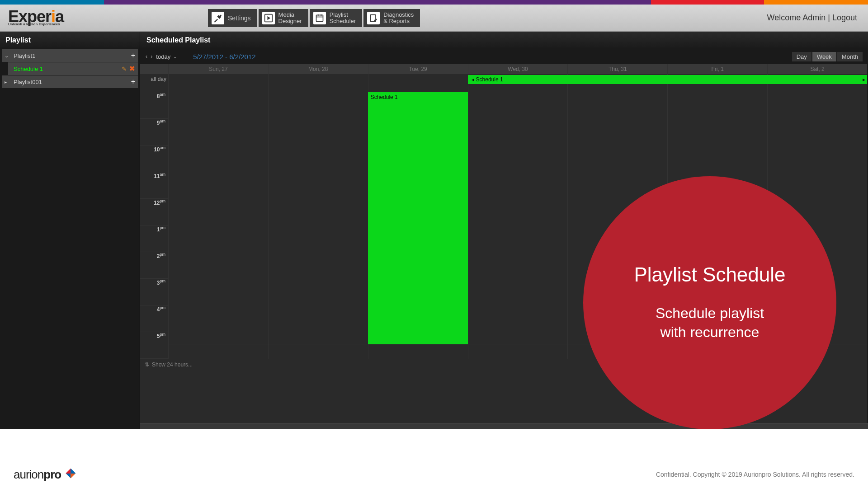 The height and width of the screenshot is (488, 868). What do you see at coordinates (154, 266) in the screenshot?
I see `time-label: 2pm` at bounding box center [154, 266].